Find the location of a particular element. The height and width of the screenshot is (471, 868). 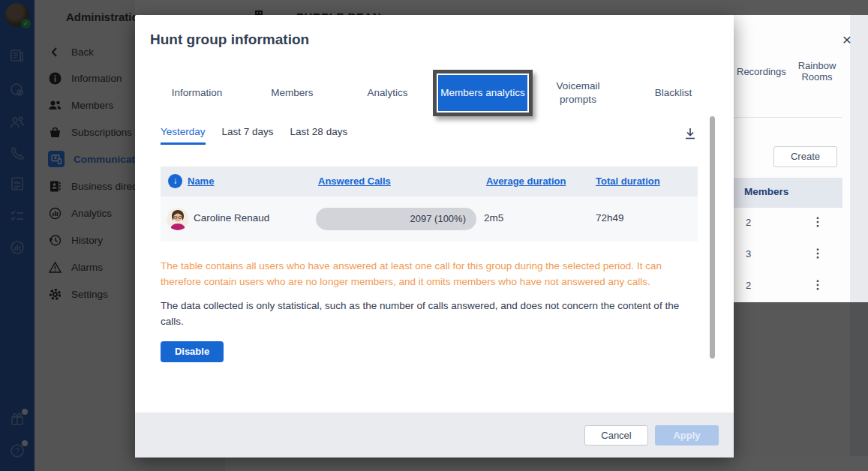

gift-notification-dot is located at coordinates (25, 412).